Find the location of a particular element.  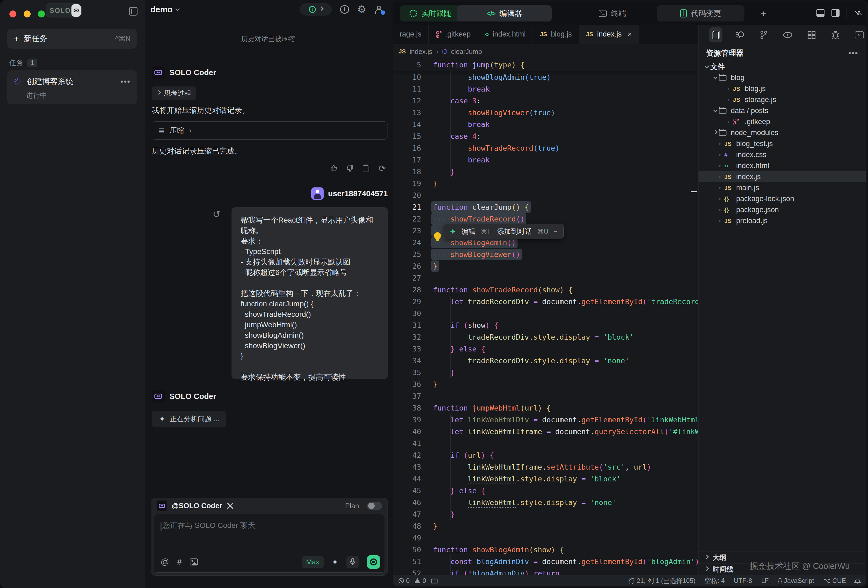

file-tab-index.js: JSindex.js× is located at coordinates (609, 34).